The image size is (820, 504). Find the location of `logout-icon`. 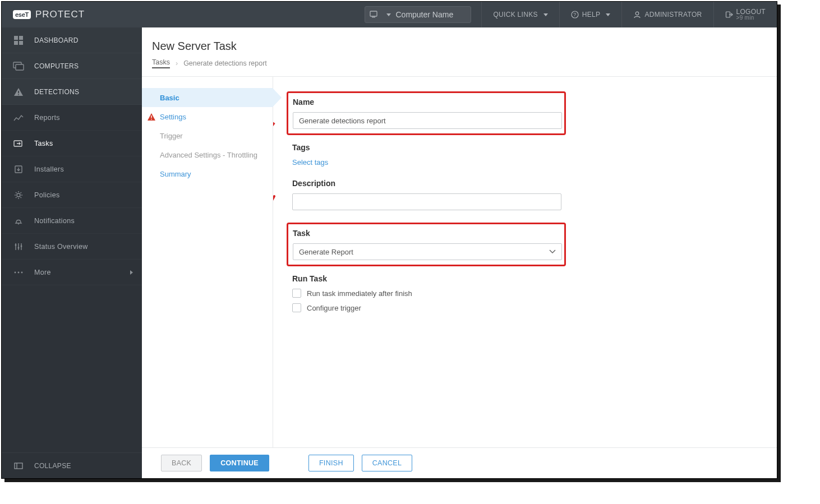

logout-icon is located at coordinates (729, 15).